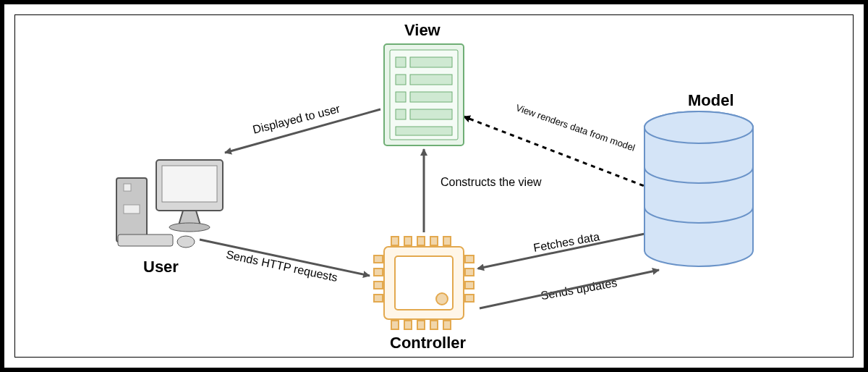 The image size is (868, 372). What do you see at coordinates (699, 189) in the screenshot?
I see `model-icon` at bounding box center [699, 189].